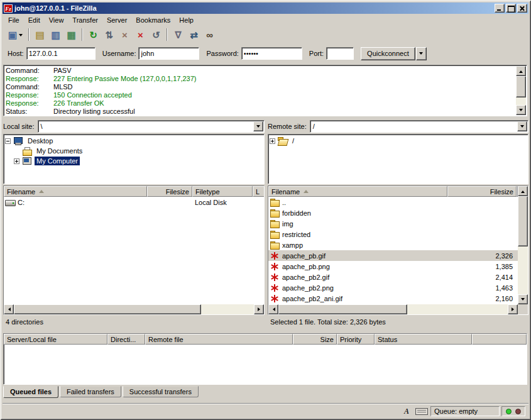 The height and width of the screenshot is (420, 531). I want to click on host-input, so click(61, 53).